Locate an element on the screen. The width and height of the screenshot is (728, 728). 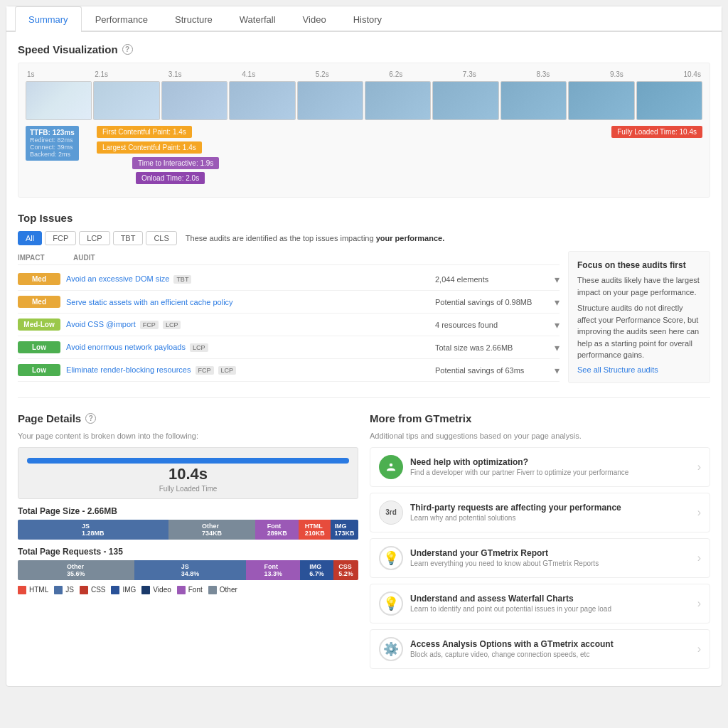
gear-icon: ⚙️ is located at coordinates (391, 649).